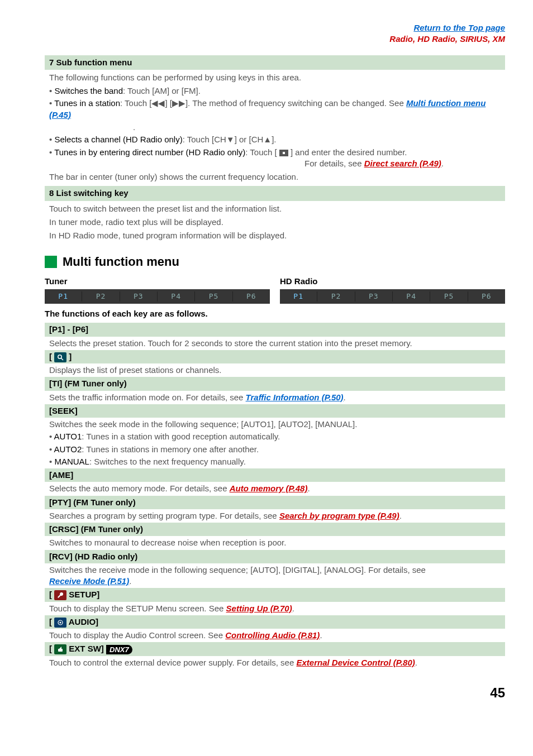  Describe the element at coordinates (277, 424) in the screenshot. I see `seek-desc: Switches the seek mode in the following …` at that location.